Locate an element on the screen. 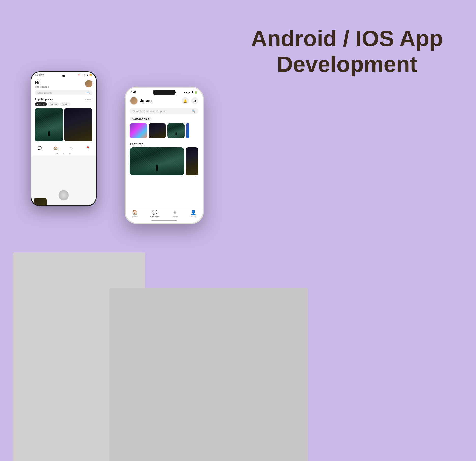  android-phone: 5:13 PM ⏰✦❋▲📶 Hi, glad to hear it Search… is located at coordinates (64, 139).